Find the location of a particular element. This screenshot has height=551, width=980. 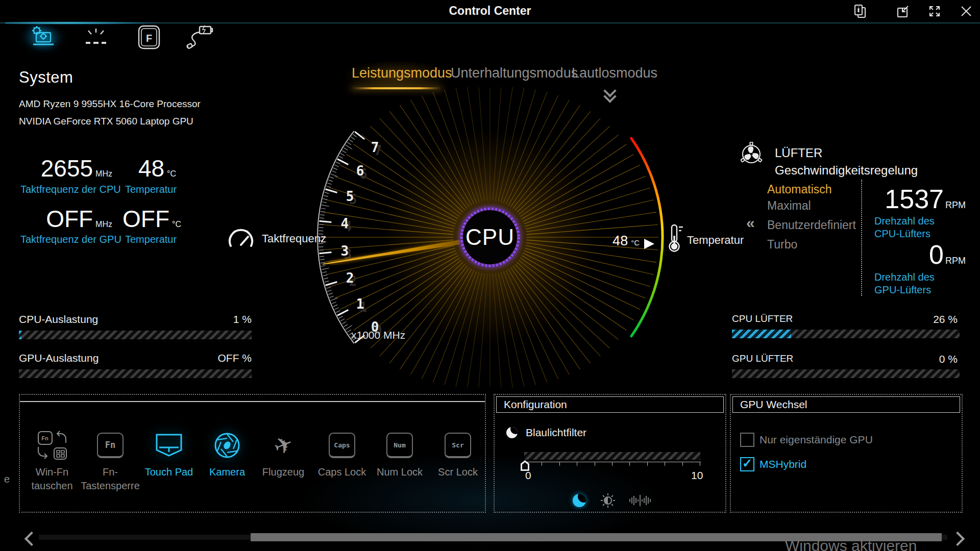

quick-buttons-panel-header is located at coordinates (252, 398).